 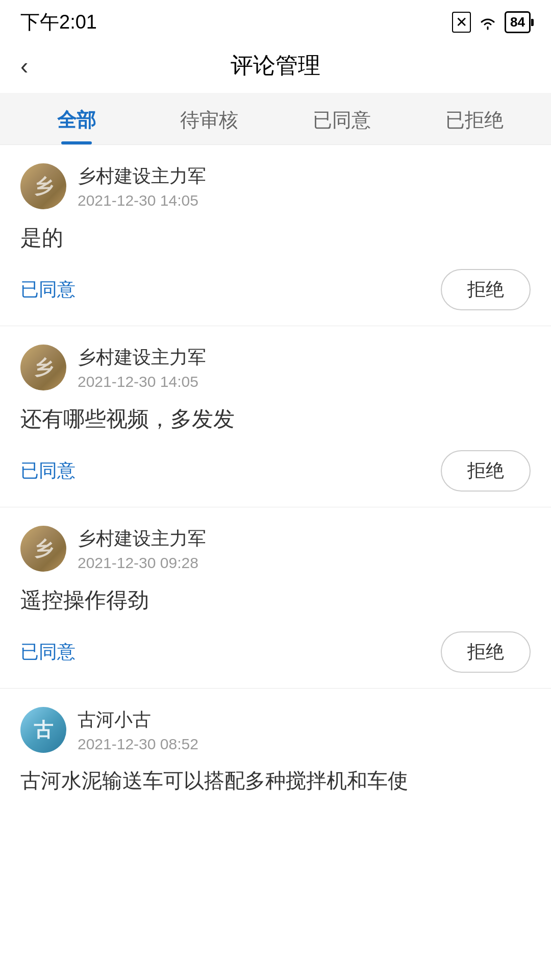 What do you see at coordinates (276, 66) in the screenshot?
I see `page-header: ‹ 评论管理` at bounding box center [276, 66].